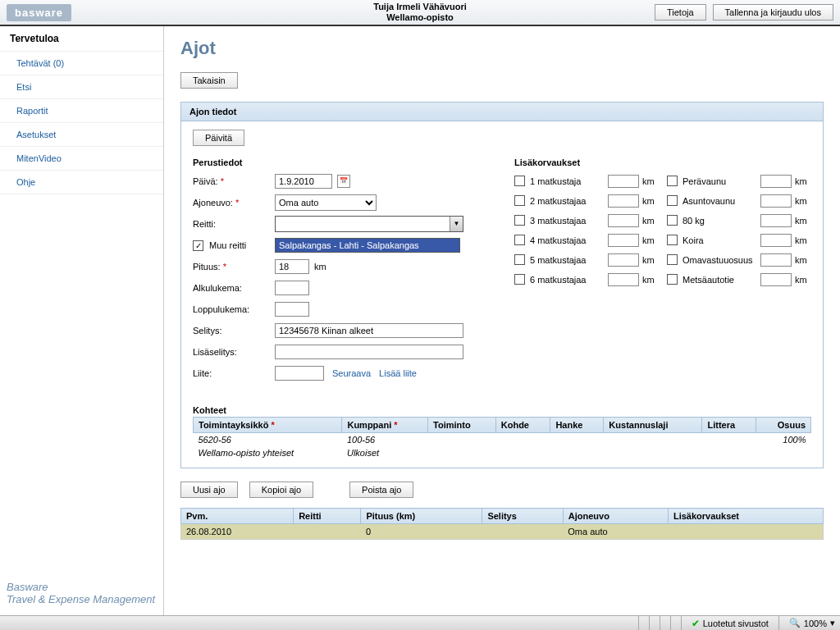 Image resolution: width=840 pixels, height=630 pixels. I want to click on footer-product: Travel & Expense Management, so click(80, 599).